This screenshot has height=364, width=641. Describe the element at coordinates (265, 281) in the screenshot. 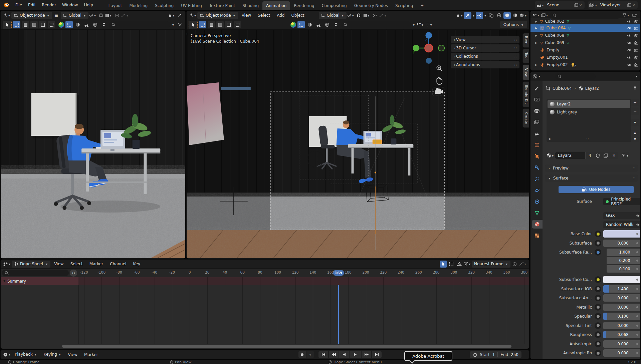

I see `summary-track: ▼ Summary` at that location.